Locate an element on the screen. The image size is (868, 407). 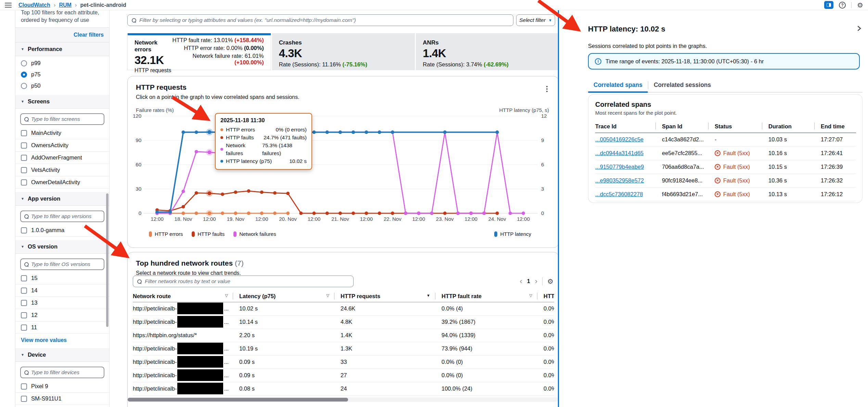
routes-column-header-http-fault-rate: HTTP fault rate▽ is located at coordinates (486, 296).